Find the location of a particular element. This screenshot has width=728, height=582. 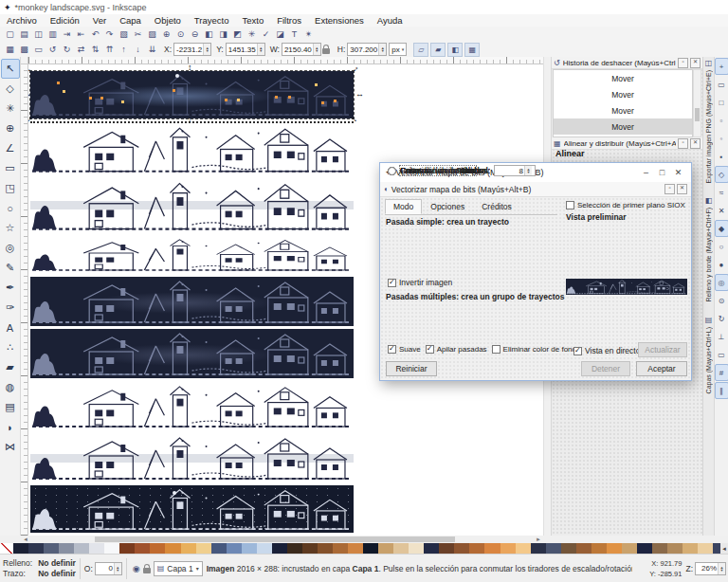

dialog-close-icon: ✕ is located at coordinates (679, 173).